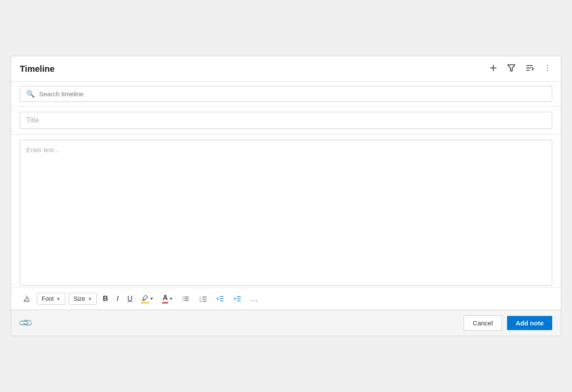 The width and height of the screenshot is (572, 392). What do you see at coordinates (292, 94) in the screenshot?
I see `search-input` at bounding box center [292, 94].